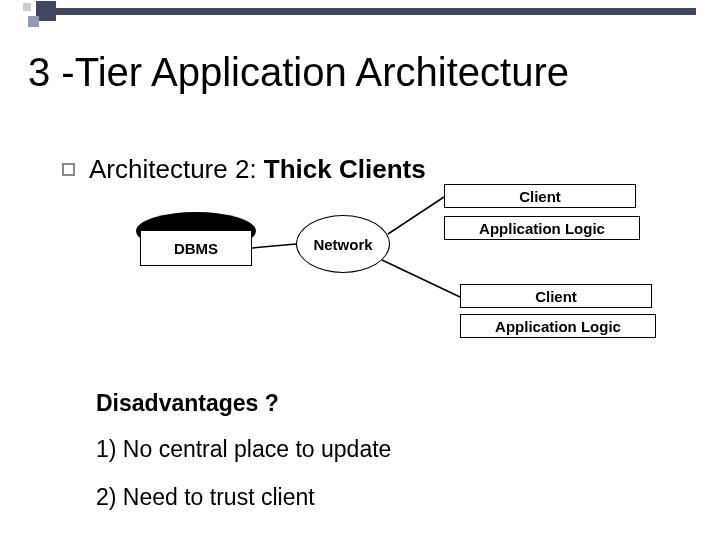 This screenshot has width=720, height=540. I want to click on bullet-square-icon, so click(68, 170).